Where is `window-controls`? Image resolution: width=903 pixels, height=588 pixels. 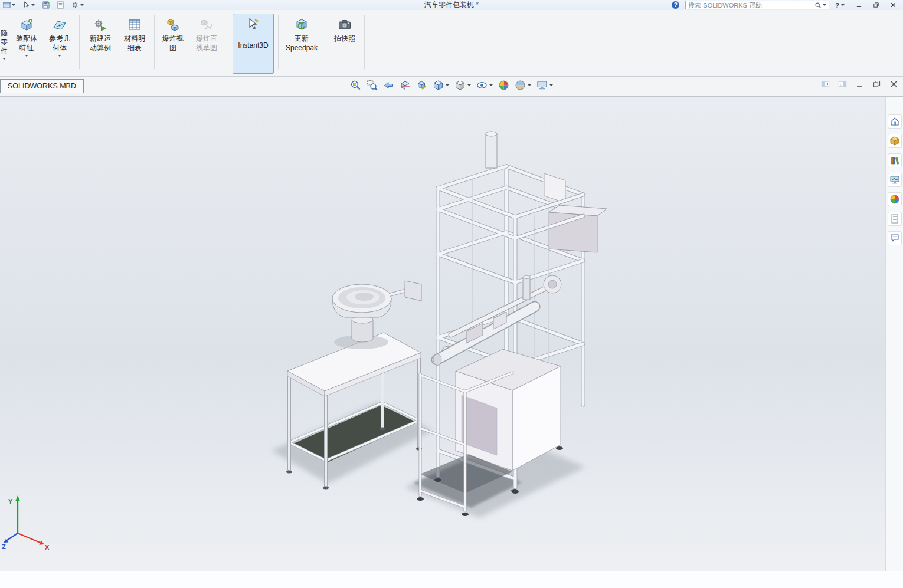 window-controls is located at coordinates (876, 5).